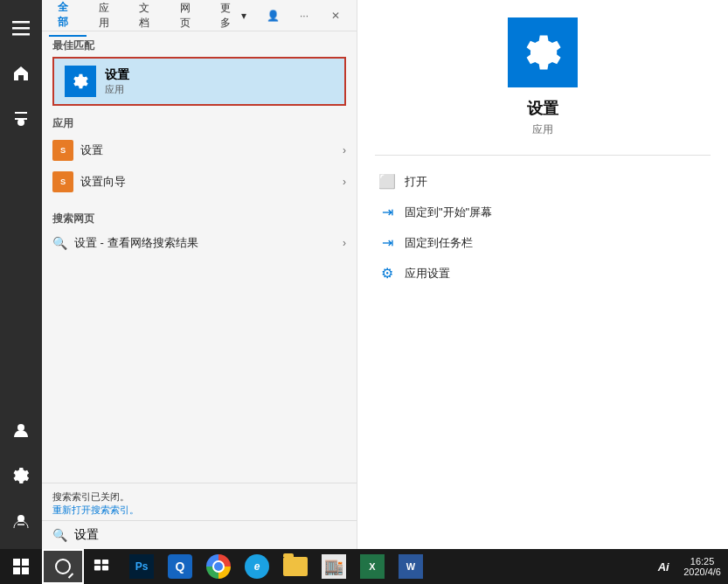  What do you see at coordinates (199, 122) in the screenshot?
I see `apps-section-label: 应用` at bounding box center [199, 122].